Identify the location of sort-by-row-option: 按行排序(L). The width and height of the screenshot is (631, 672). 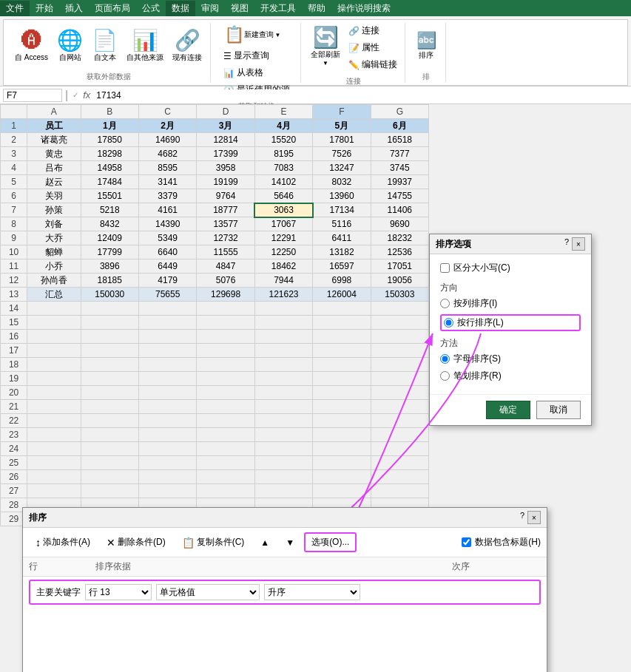
(510, 322).